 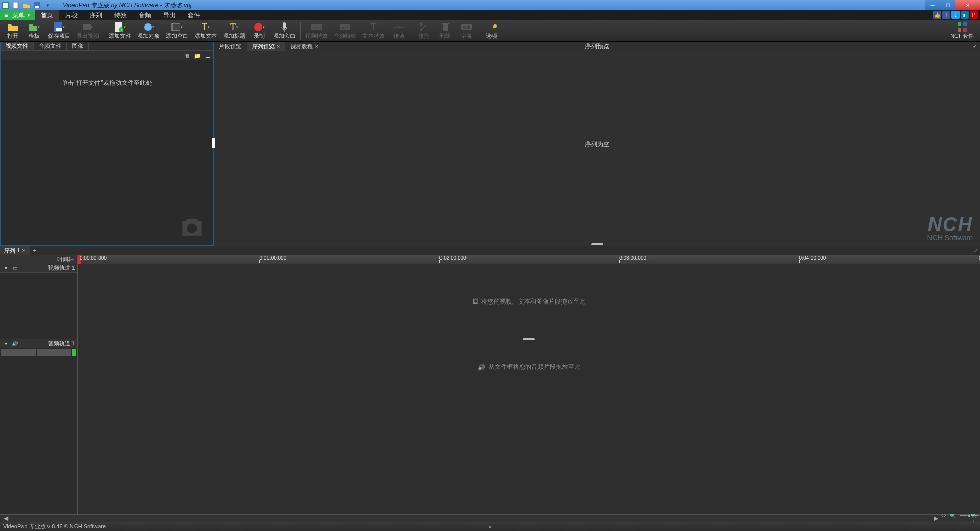 What do you see at coordinates (490, 518) in the screenshot?
I see `timeline-scrollbar: ◀ ▶ ⇔ 🔍- ──●── 🔍+` at bounding box center [490, 518].